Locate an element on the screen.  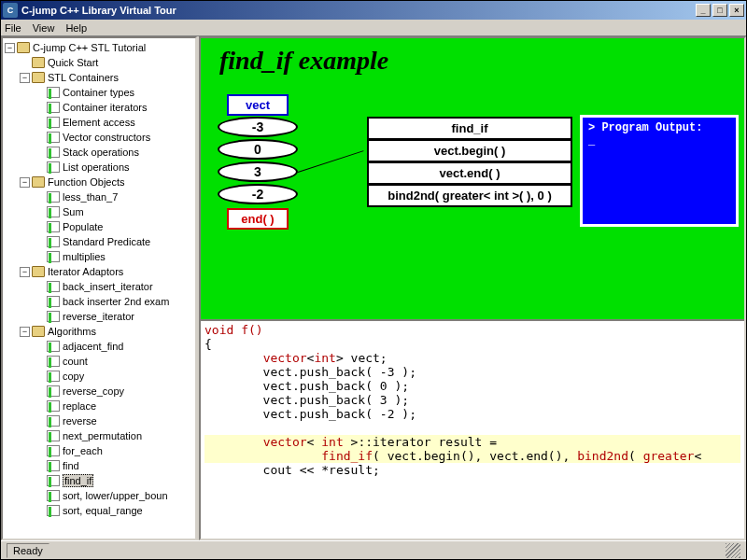
tree-label: back inserter 2nd exam is located at coordinates (116, 301).